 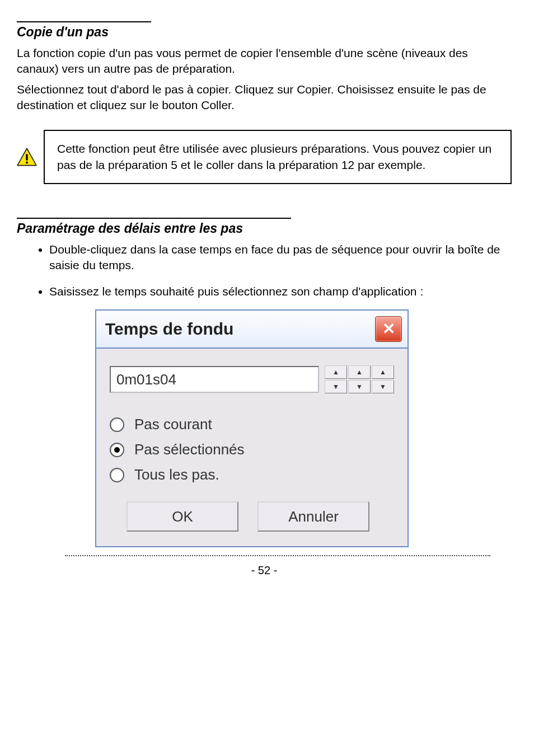 I want to click on warning-icon, so click(x=27, y=157).